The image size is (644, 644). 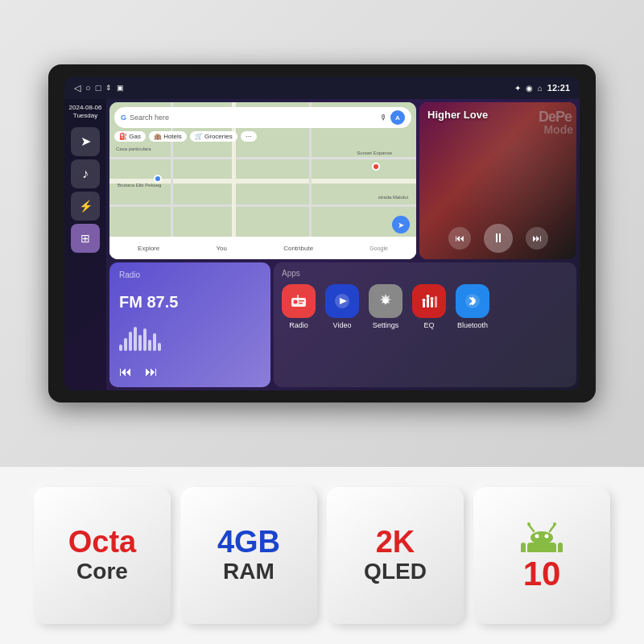 What do you see at coordinates (85, 142) in the screenshot?
I see `nav-sidebar-icon: ➤` at bounding box center [85, 142].